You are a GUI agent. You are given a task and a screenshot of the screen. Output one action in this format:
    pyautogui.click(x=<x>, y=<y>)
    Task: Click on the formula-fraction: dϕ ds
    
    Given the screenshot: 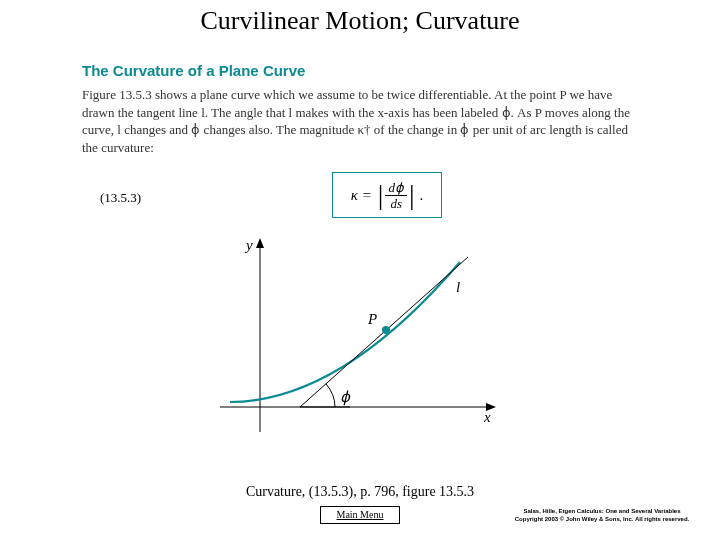 What is the action you would take?
    pyautogui.click(x=396, y=196)
    